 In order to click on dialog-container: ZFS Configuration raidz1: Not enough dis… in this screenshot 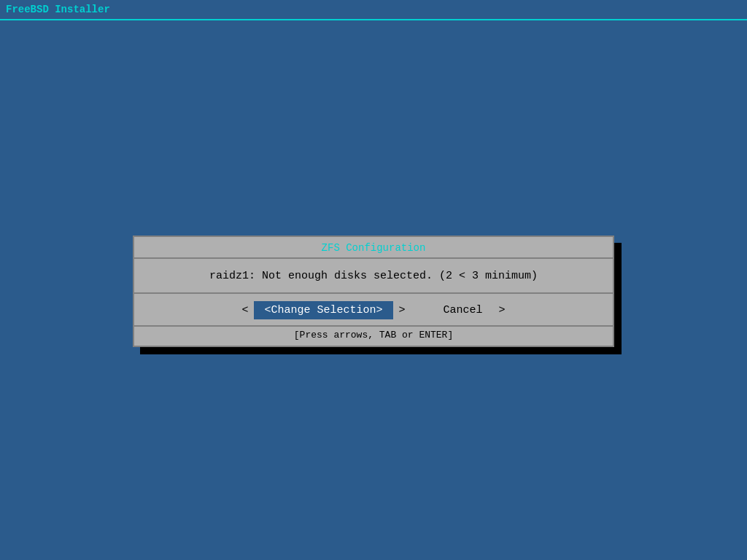, I will do `click(374, 292)`.